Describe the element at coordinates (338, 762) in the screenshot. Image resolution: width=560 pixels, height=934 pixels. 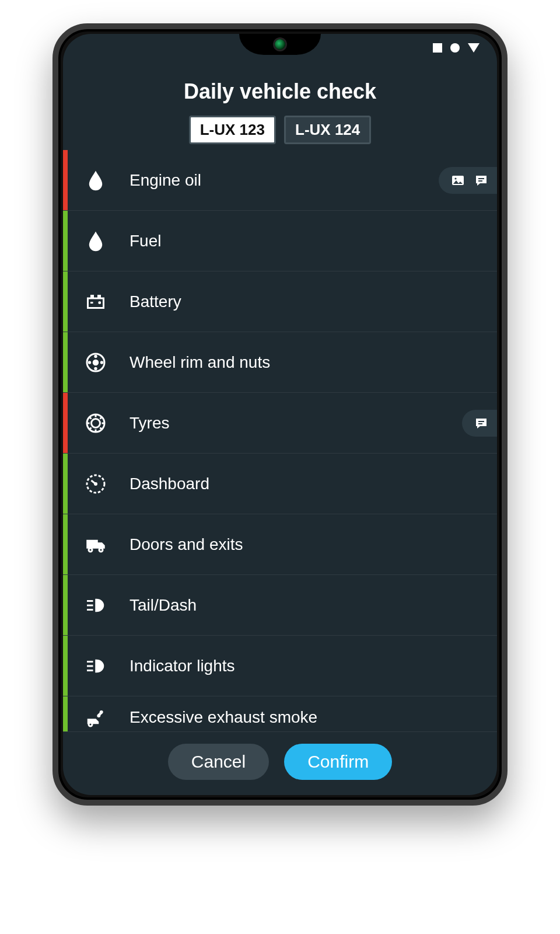
I see `confirm-button: Confirm` at that location.